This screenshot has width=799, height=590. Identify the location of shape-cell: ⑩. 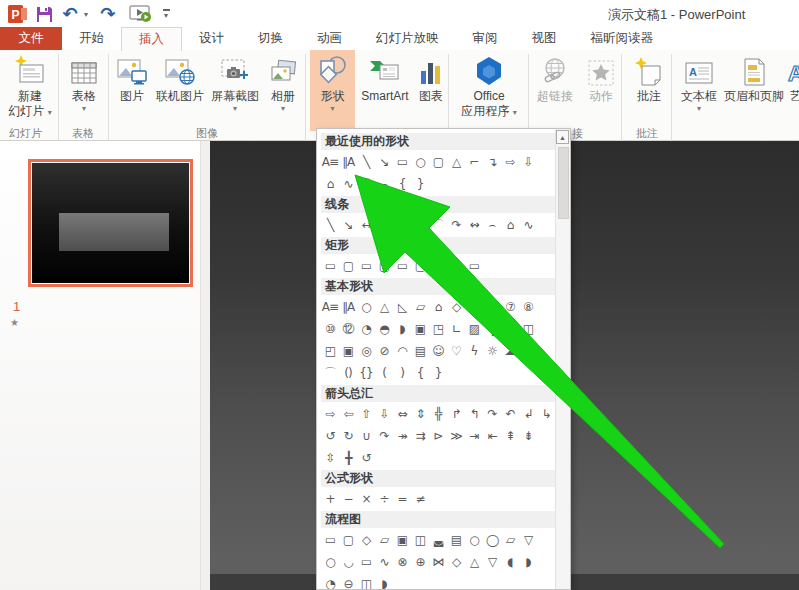
(330, 329).